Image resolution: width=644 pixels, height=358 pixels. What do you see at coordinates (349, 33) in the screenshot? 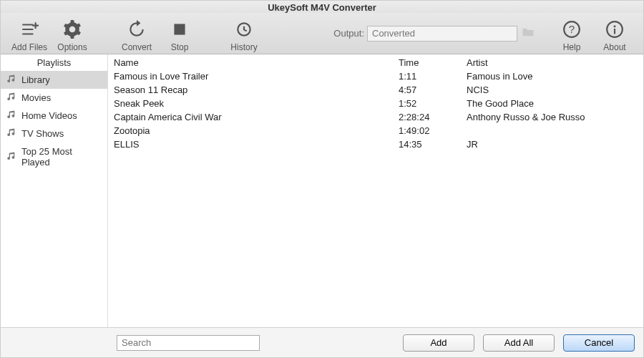
I see `output-label: Output:` at bounding box center [349, 33].